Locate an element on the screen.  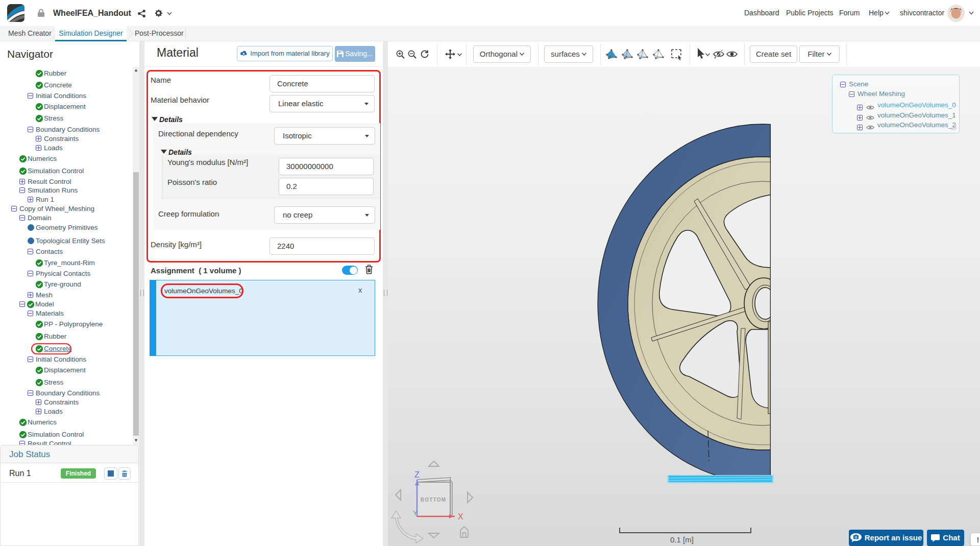
svg-text: X is located at coordinates (460, 517).